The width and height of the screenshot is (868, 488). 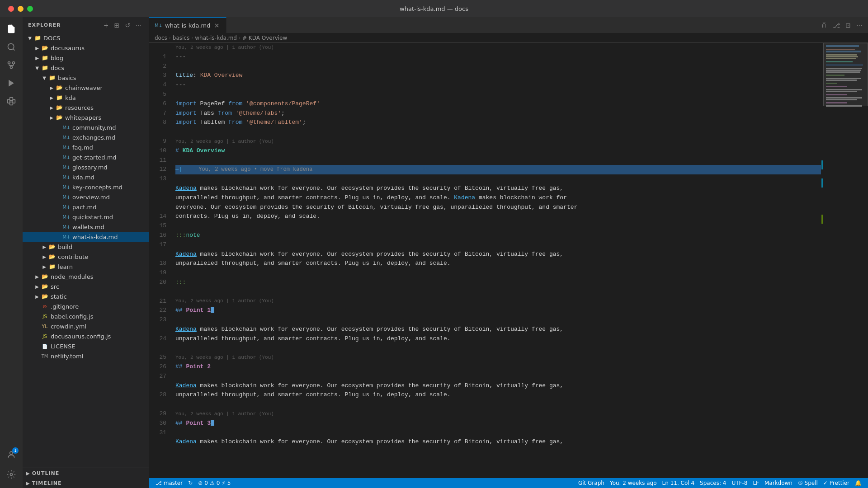 I want to click on para-1c: makes blockchain work for, so click(x=521, y=198).